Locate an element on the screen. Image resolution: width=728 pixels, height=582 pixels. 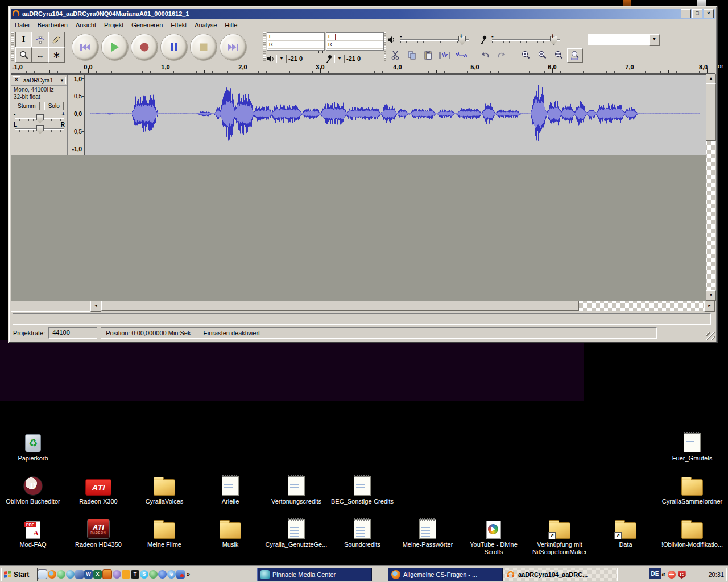
quicklaunch-overflow-chevron: » is located at coordinates (188, 574).